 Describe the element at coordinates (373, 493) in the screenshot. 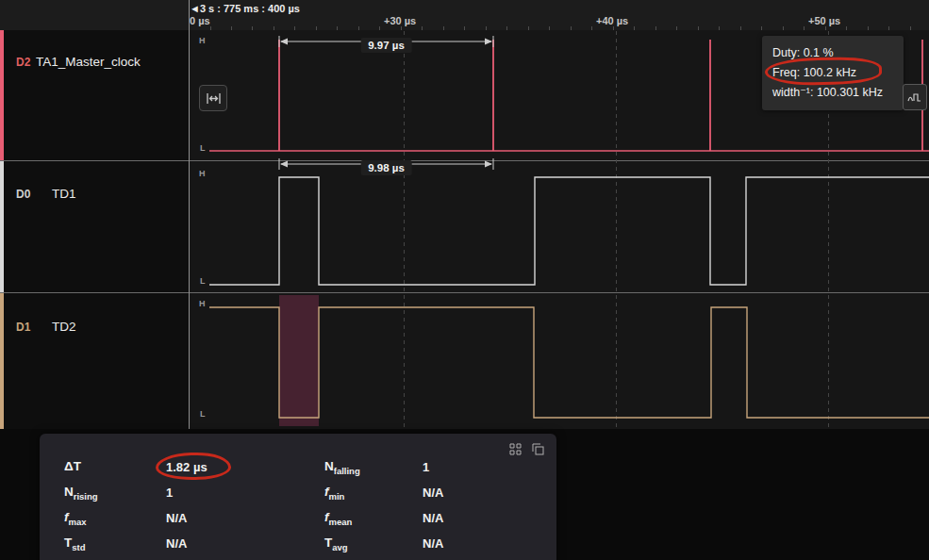

I see `label-f-min: fmin` at that location.